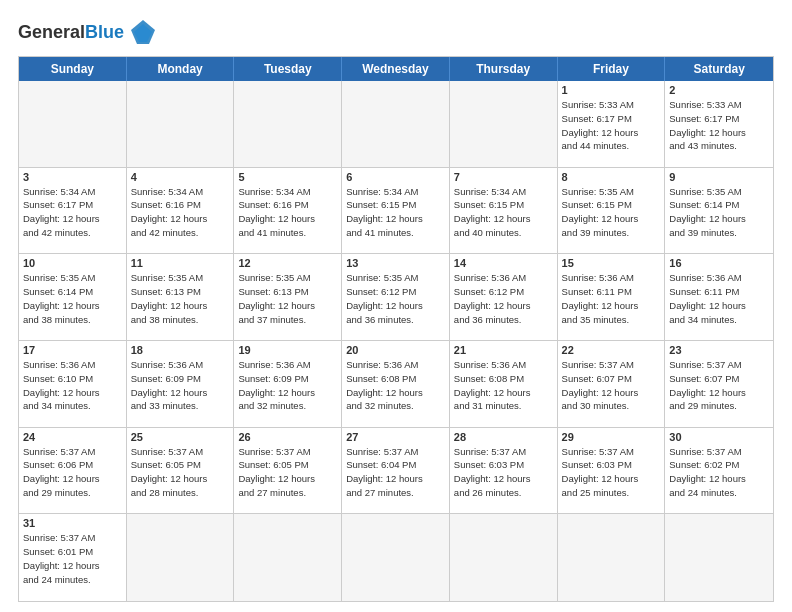 The image size is (792, 612). I want to click on calendar-cell-2-1: 11Sunrise: 5:35 AM Sunset: 6:13 PM Dayli…, so click(181, 297).